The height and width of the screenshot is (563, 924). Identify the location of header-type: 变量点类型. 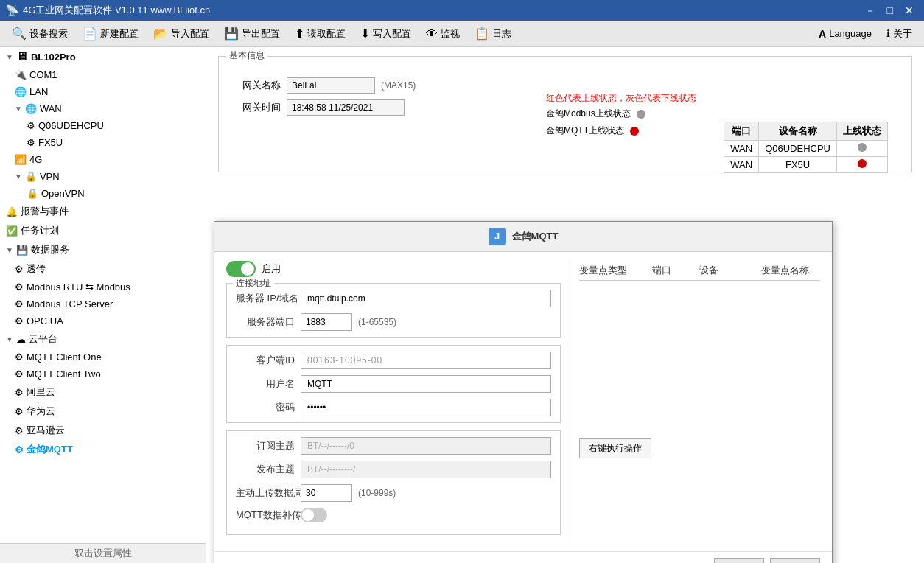
(615, 270).